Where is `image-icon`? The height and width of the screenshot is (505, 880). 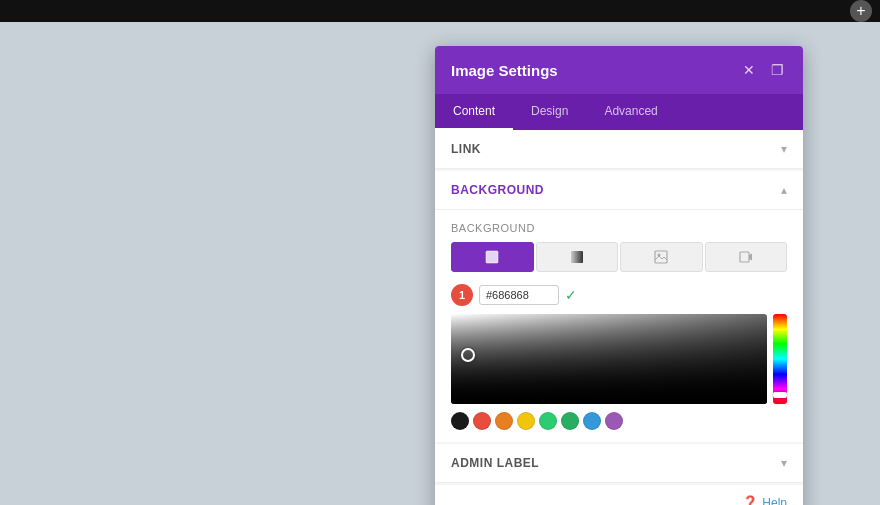
image-icon is located at coordinates (661, 257).